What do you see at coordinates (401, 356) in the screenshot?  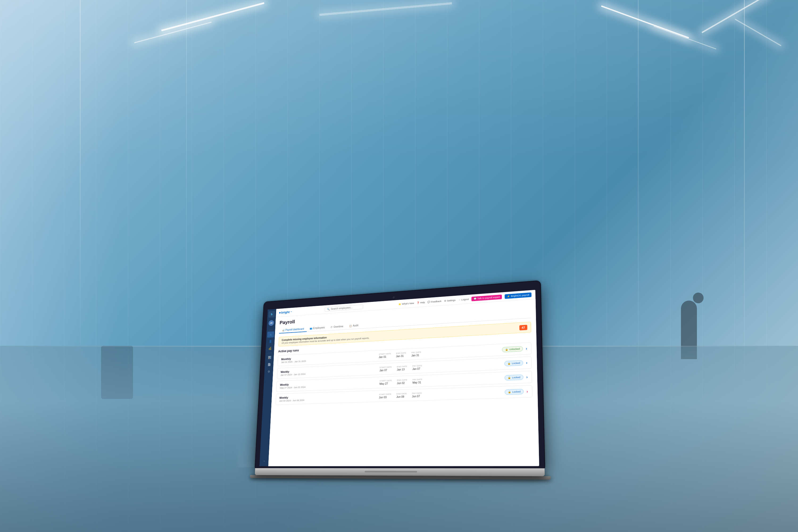 I see `end-date-value-monthly: Jan 31` at bounding box center [401, 356].